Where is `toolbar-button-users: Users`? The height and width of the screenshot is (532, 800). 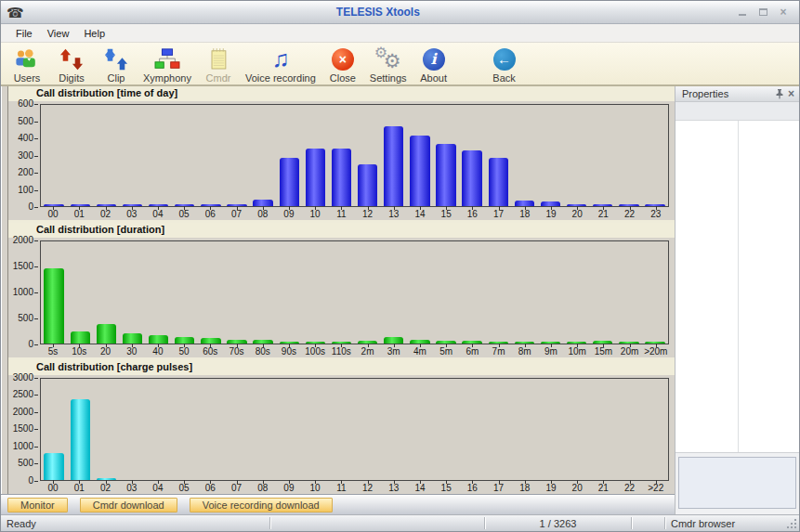 toolbar-button-users: Users is located at coordinates (27, 65).